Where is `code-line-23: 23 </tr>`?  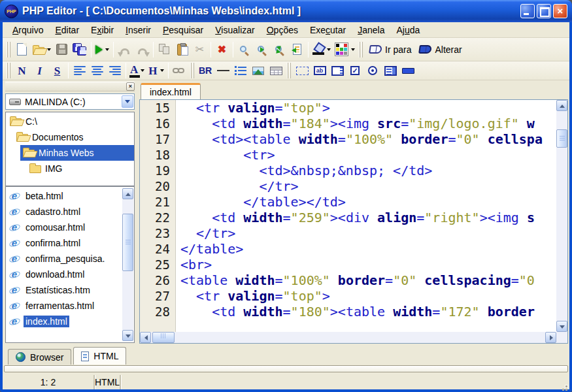
code-line-23: 23 </tr> is located at coordinates (348, 233).